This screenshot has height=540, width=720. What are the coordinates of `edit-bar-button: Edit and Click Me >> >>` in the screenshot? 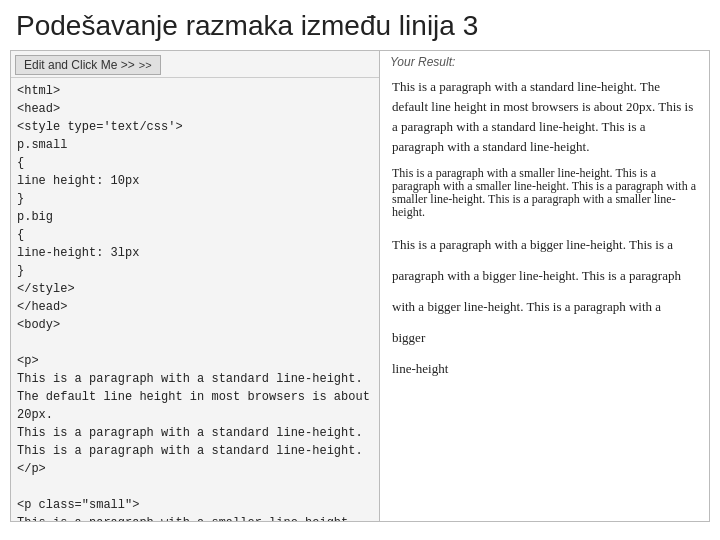 It's located at (88, 65).